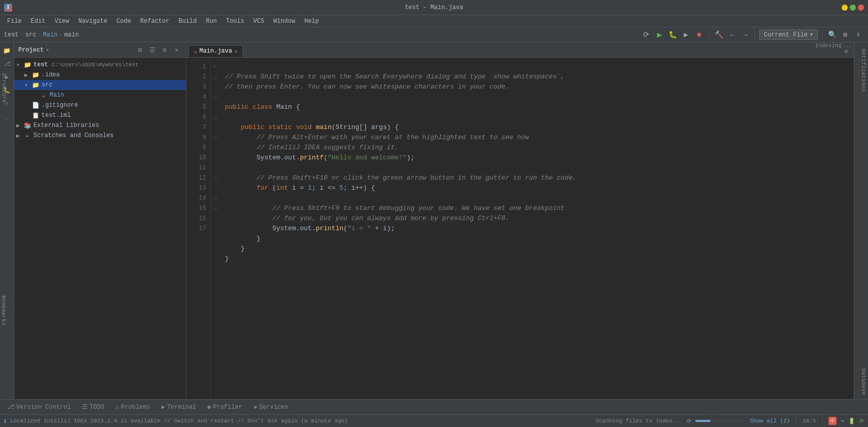 The width and height of the screenshot is (868, 427). Describe the element at coordinates (259, 21) in the screenshot. I see `menu-vcs: VCS` at that location.